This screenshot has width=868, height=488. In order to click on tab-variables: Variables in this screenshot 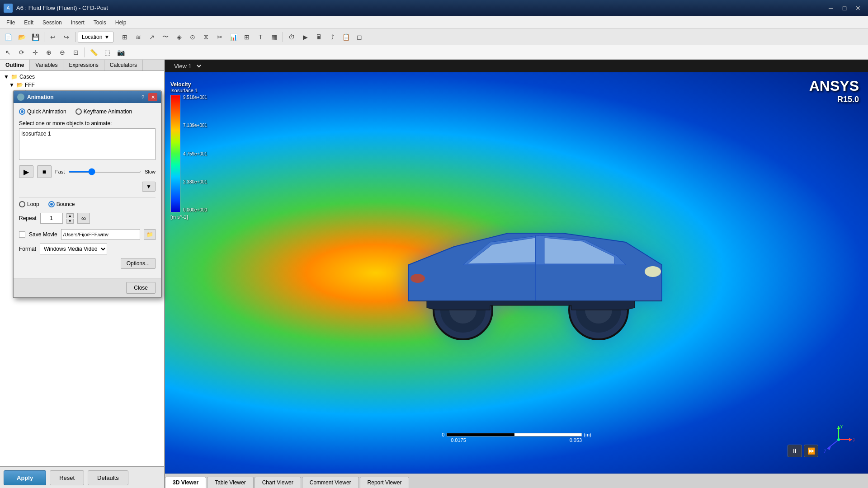, I will do `click(47, 65)`.